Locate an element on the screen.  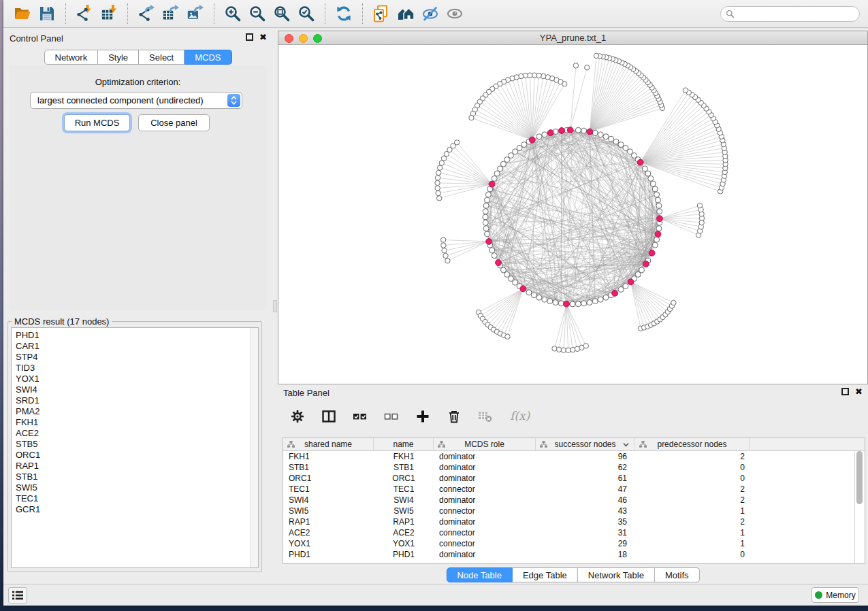
mcds-result-item: STP4 is located at coordinates (137, 357).